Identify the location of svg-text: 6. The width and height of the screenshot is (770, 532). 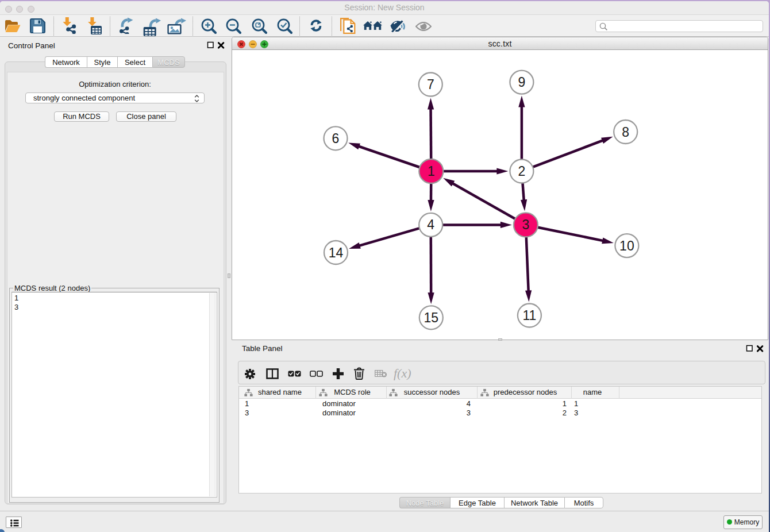
(336, 138).